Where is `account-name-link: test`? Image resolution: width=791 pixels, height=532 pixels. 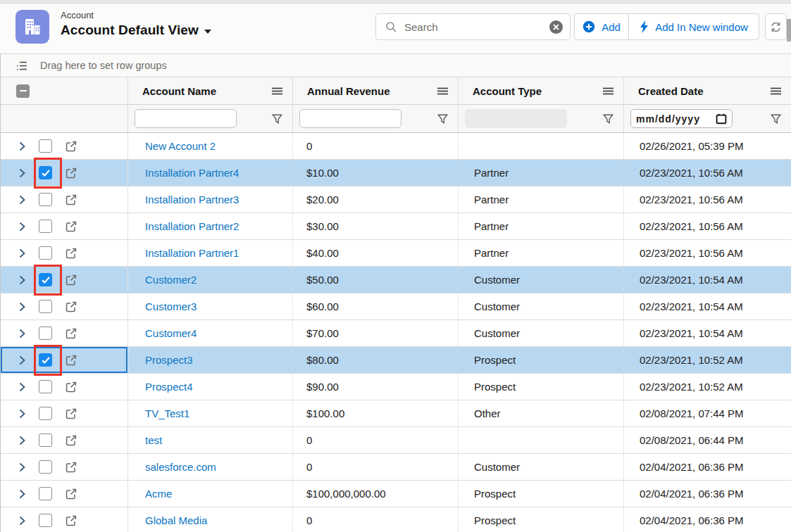 account-name-link: test is located at coordinates (154, 441).